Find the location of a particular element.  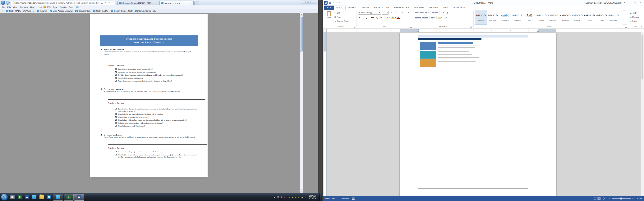

taskbar-running-word: W is located at coordinates (79, 197).